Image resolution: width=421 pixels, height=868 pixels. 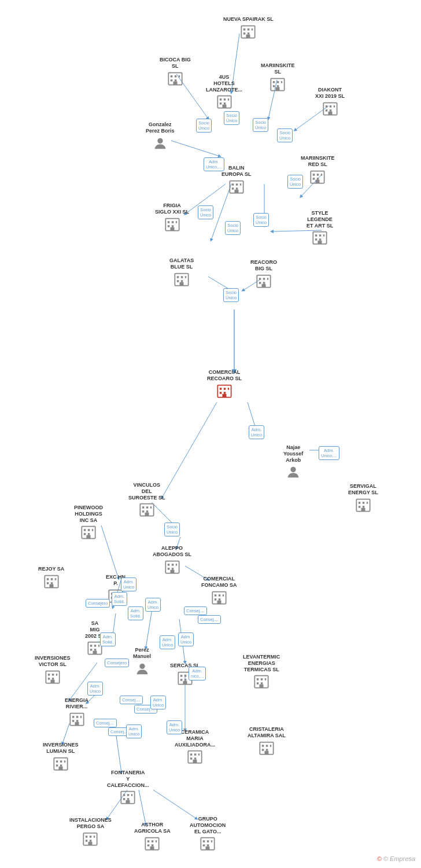 I want to click on node-fontaneria: FONTANERIAYCALEFACCION..., so click(x=128, y=788).